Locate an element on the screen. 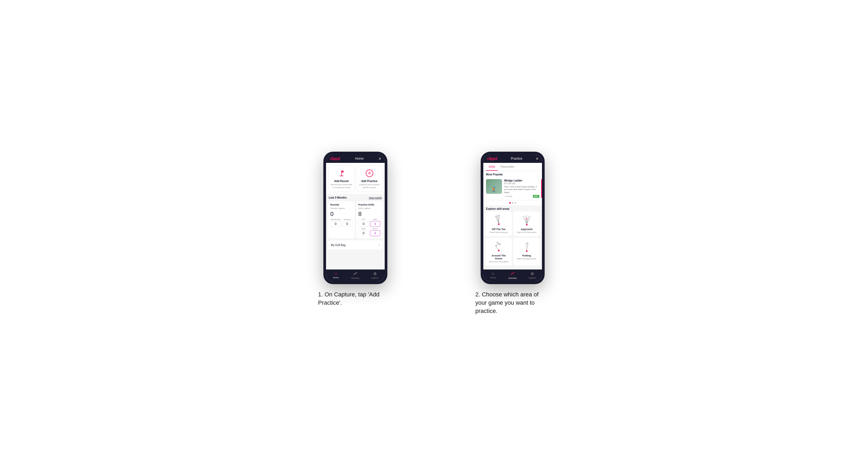 The image size is (868, 467). drill-distance: 50-100 yds is located at coordinates (522, 183).